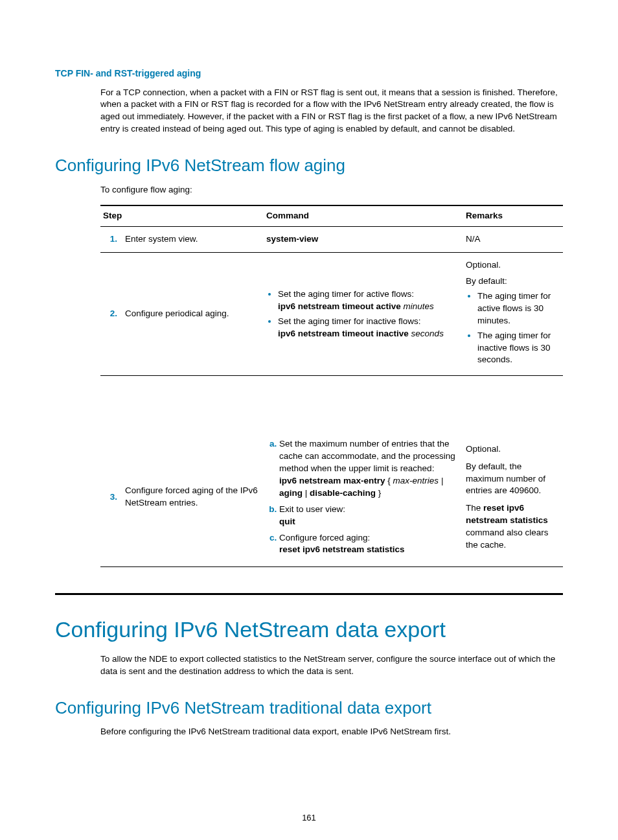 This screenshot has width=618, height=840. Describe the element at coordinates (309, 818) in the screenshot. I see `page-number: 161` at that location.